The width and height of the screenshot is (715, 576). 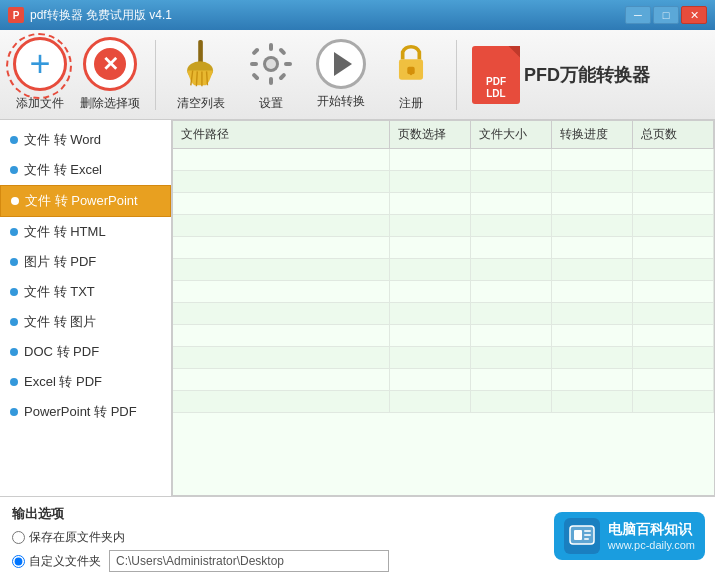 What do you see at coordinates (666, 15) in the screenshot?
I see `maximize-button: □` at bounding box center [666, 15].